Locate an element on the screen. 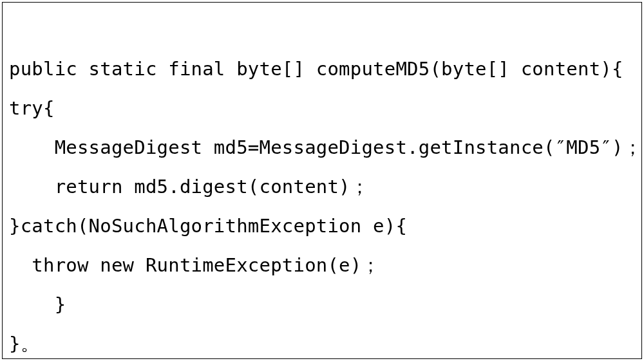 The height and width of the screenshot is (361, 644). code-line: }。 is located at coordinates (24, 344).